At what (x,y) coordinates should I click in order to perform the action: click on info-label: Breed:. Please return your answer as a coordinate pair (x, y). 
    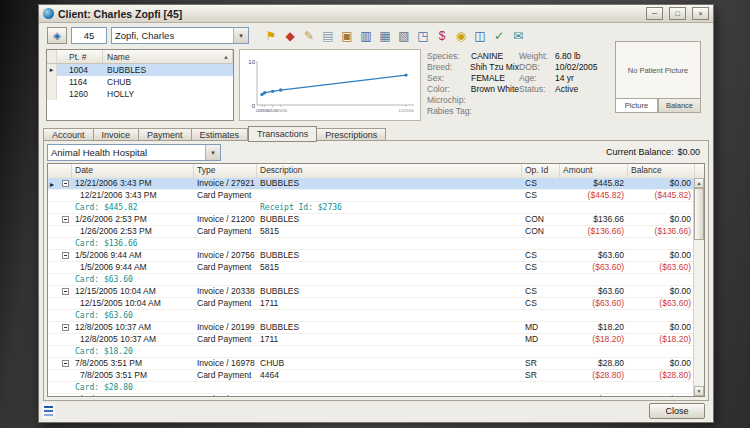
    Looking at the image, I should click on (448, 68).